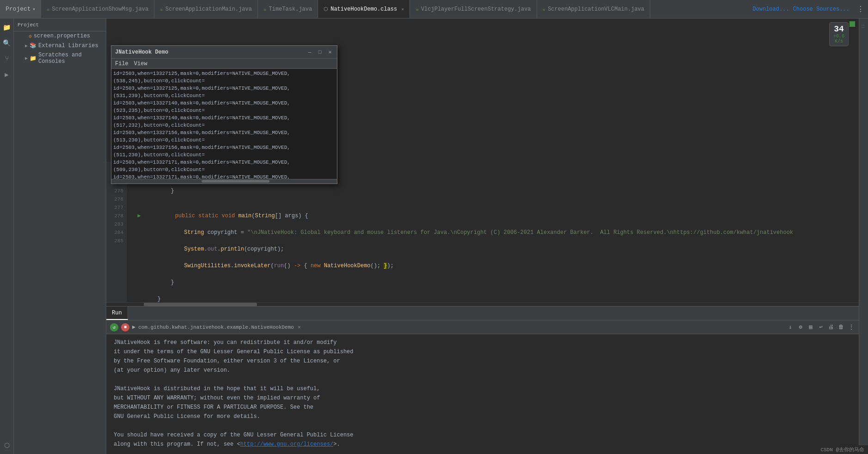 This screenshot has width=868, height=454. Describe the element at coordinates (483, 407) in the screenshot. I see `console-line-8: MERCHANTABILITY or FITNESS FOR A PARTICU…` at that location.